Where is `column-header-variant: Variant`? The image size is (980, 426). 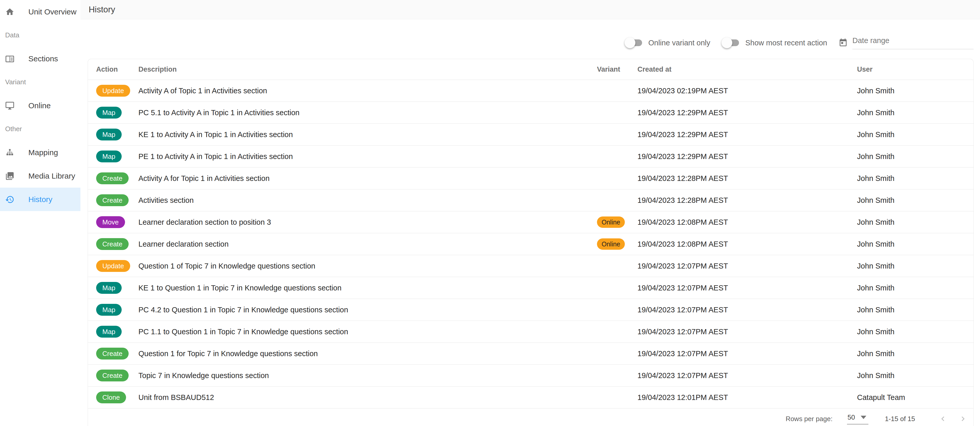
column-header-variant: Variant is located at coordinates (617, 69).